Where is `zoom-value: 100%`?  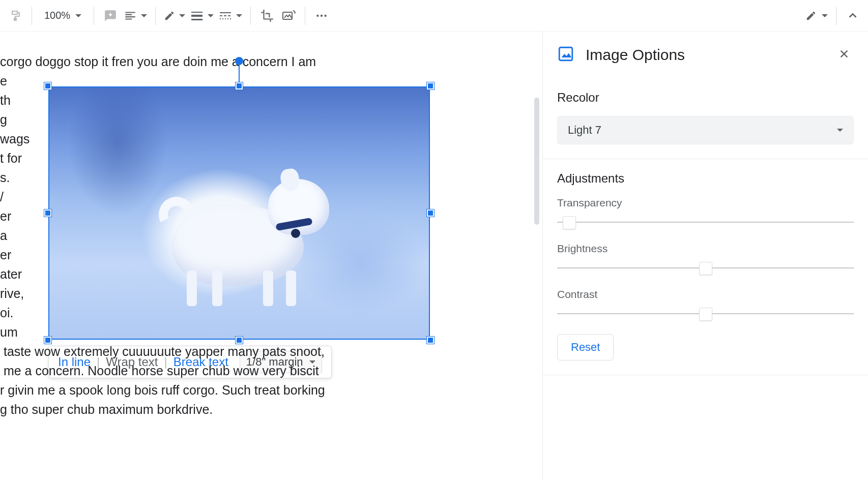 zoom-value: 100% is located at coordinates (57, 15).